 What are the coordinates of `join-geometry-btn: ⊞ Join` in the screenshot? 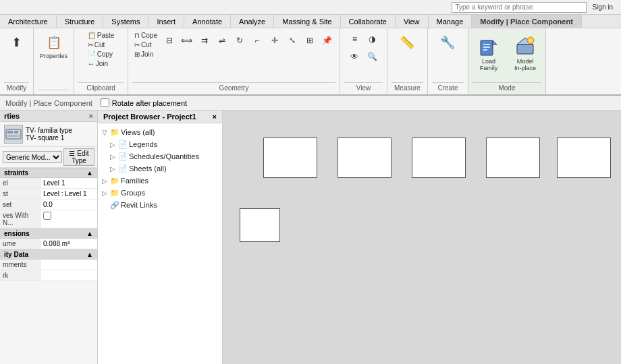 It's located at (146, 54).